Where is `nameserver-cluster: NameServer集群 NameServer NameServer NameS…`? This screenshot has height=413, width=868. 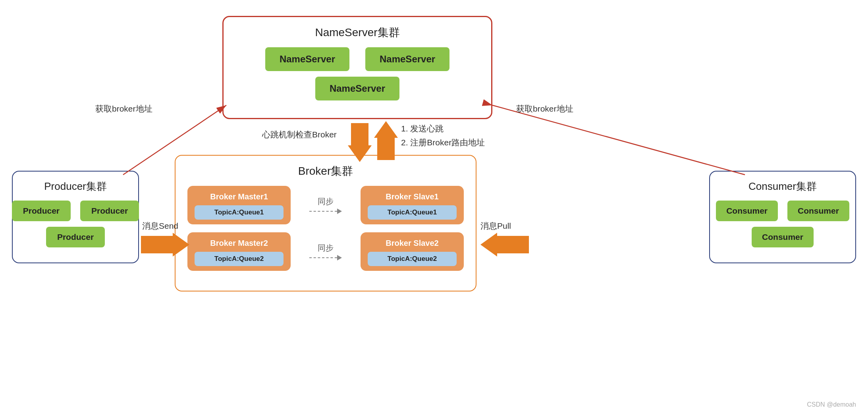 nameserver-cluster: NameServer集群 NameServer NameServer NameS… is located at coordinates (357, 68).